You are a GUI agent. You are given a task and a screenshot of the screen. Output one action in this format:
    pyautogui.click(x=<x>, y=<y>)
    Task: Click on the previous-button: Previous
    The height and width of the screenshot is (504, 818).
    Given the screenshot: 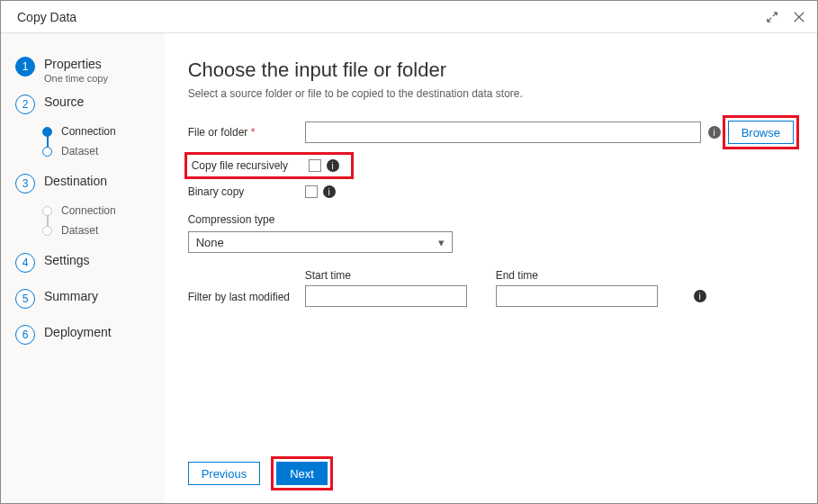 What is the action you would take?
    pyautogui.click(x=225, y=473)
    